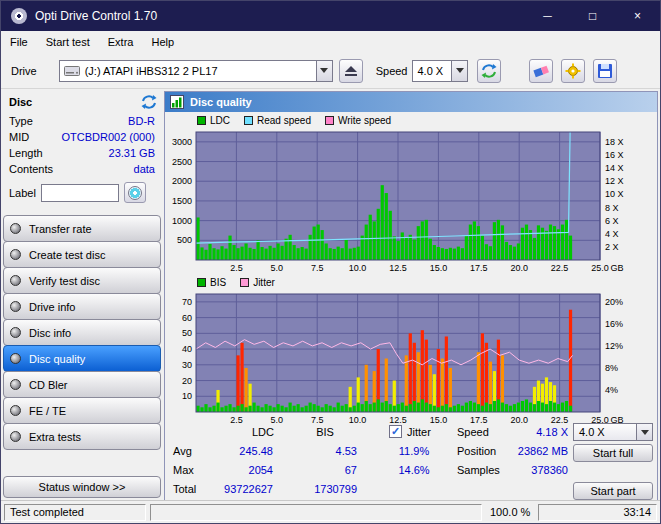  Describe the element at coordinates (135, 193) in the screenshot. I see `cd-icon` at that location.